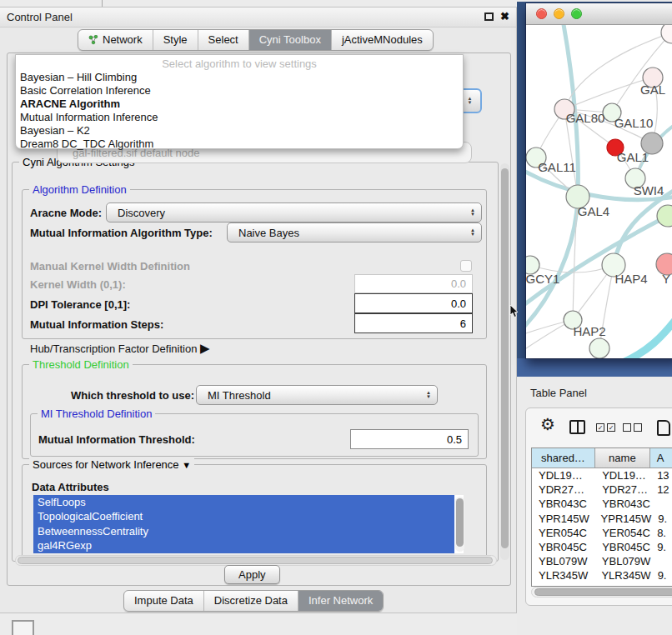 The image size is (672, 635). Describe the element at coordinates (577, 13) in the screenshot. I see `zoom-traffic-light-icon` at that location.